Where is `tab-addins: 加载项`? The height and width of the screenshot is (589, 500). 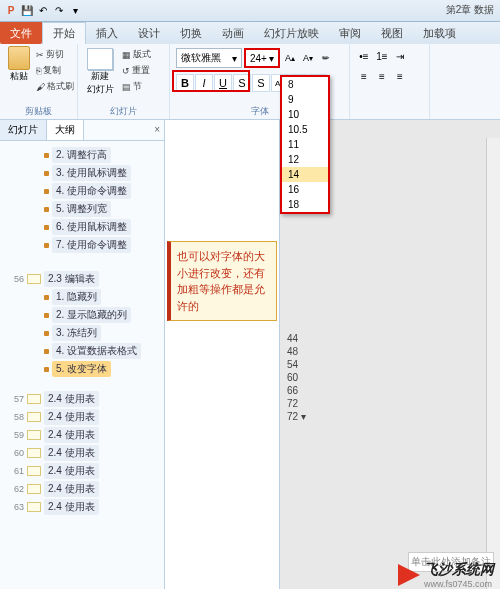
tab-addins: 加载项 is located at coordinates (440, 34).